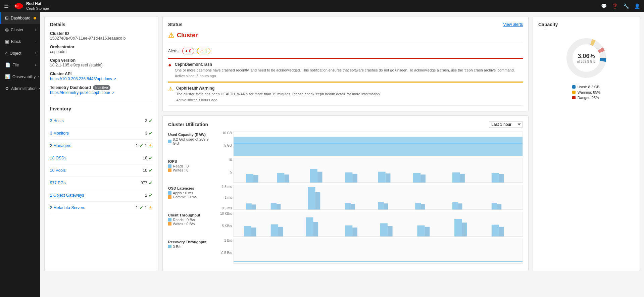  What do you see at coordinates (58, 170) in the screenshot?
I see `pools-link: 10 Pools` at bounding box center [58, 170].